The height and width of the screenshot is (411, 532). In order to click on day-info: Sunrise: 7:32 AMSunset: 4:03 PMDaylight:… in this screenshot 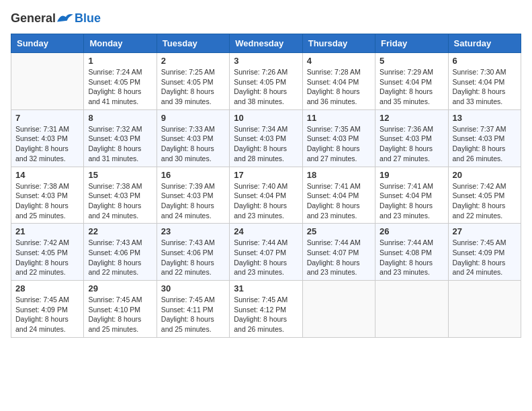, I will do `click(120, 144)`.